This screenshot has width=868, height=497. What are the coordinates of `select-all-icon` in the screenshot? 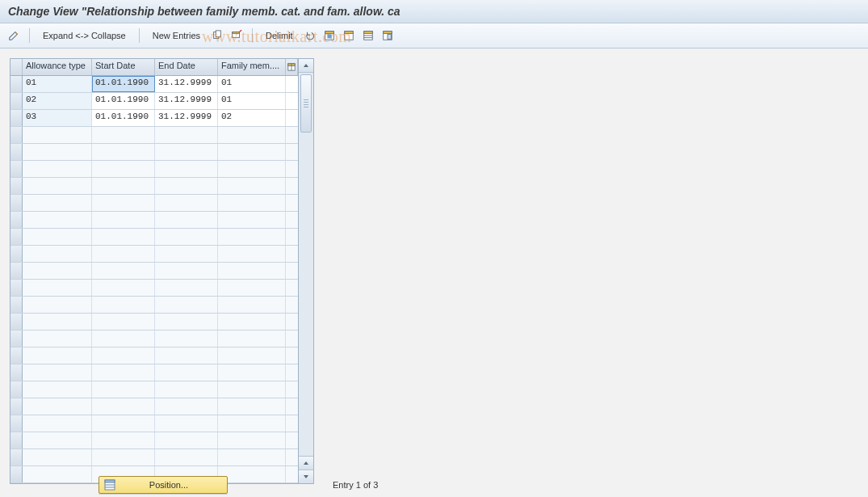 It's located at (329, 36).